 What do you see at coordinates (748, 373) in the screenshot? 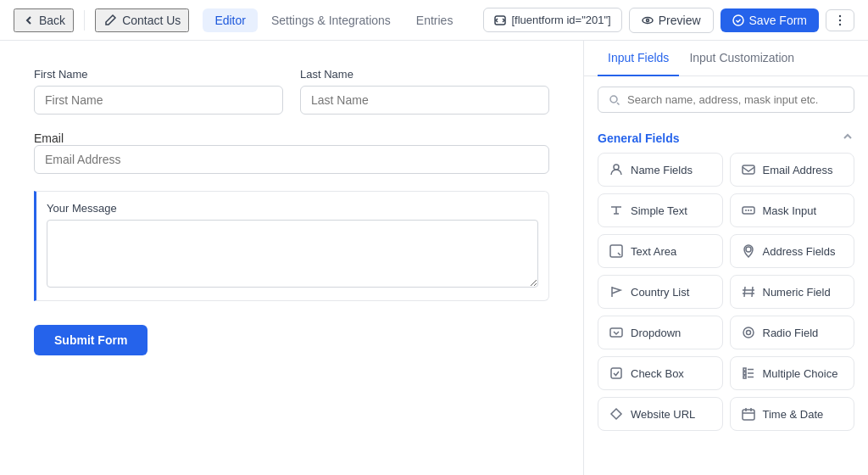
I see `list-icon` at bounding box center [748, 373].